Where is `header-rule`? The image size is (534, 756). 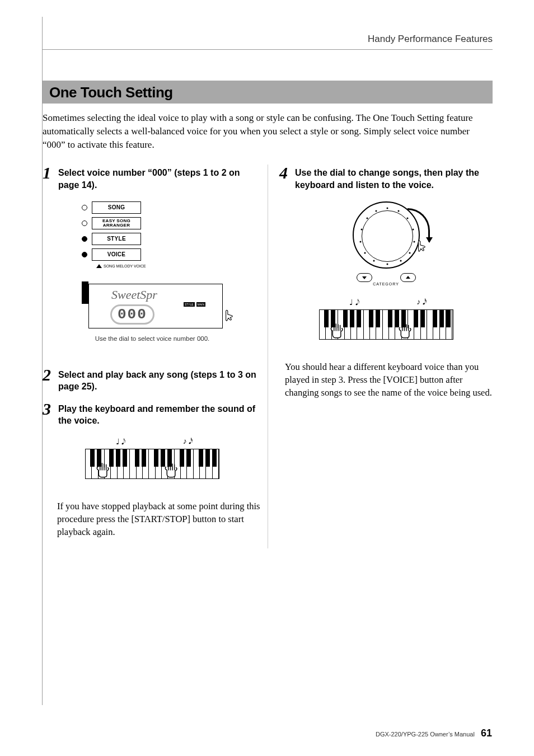
header-rule is located at coordinates (268, 49).